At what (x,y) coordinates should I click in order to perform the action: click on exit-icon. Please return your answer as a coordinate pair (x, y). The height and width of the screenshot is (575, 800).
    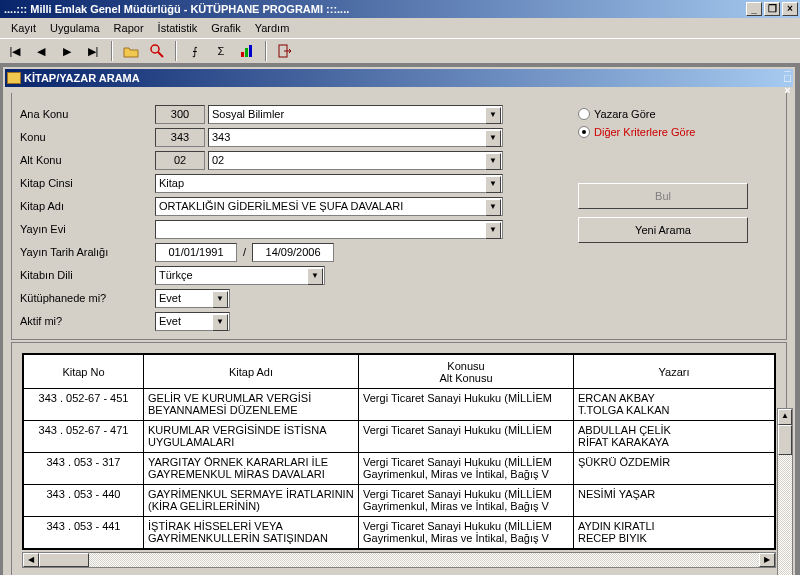
    Looking at the image, I should click on (285, 51).